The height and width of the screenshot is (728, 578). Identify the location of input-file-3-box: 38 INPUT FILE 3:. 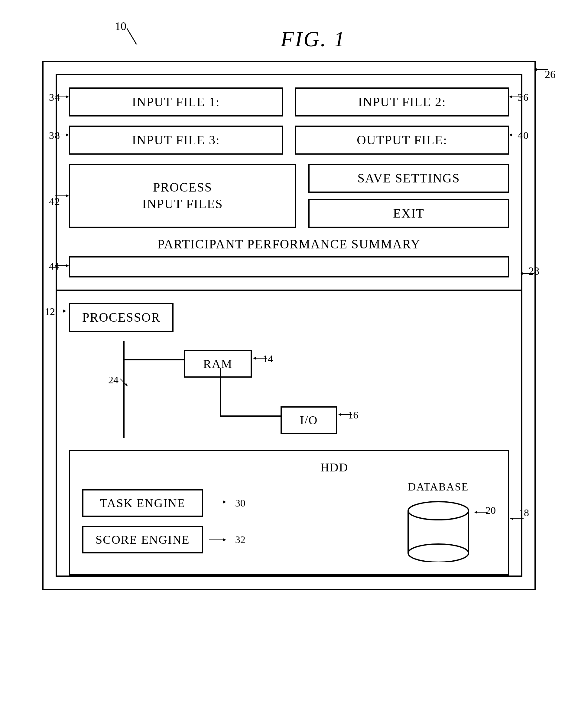
(176, 140).